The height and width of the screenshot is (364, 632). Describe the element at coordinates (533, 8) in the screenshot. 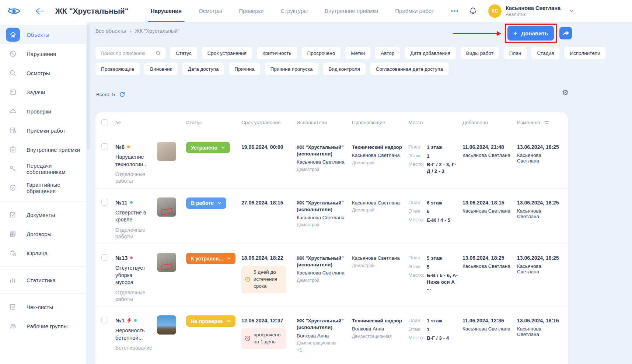

I see `user-name: Касьянова Светлана` at that location.